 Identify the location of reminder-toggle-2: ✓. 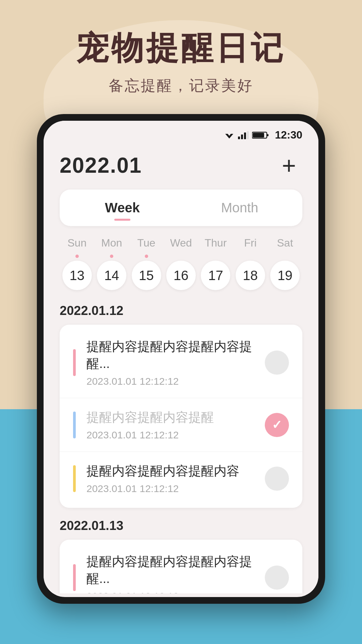
(277, 425).